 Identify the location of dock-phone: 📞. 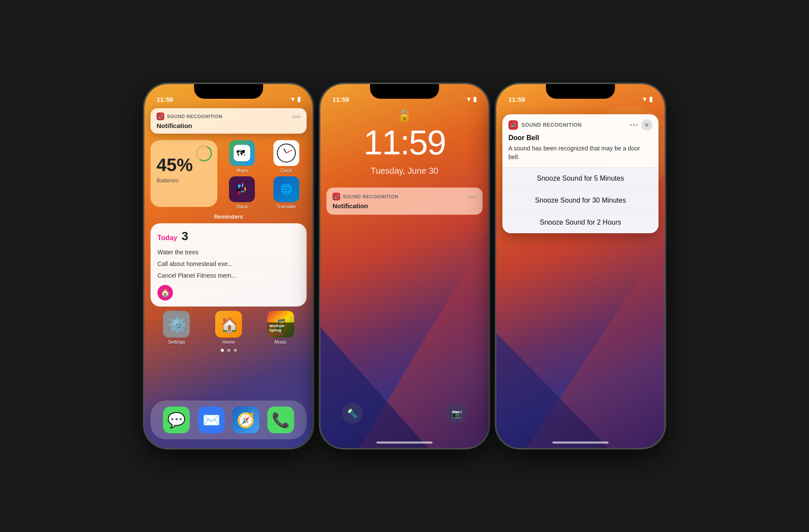
(281, 420).